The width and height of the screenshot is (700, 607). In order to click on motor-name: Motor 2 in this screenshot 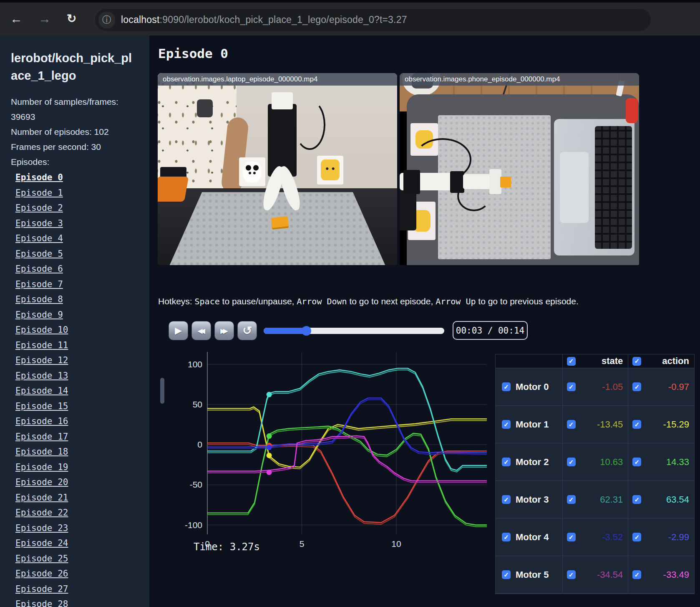, I will do `click(532, 462)`.